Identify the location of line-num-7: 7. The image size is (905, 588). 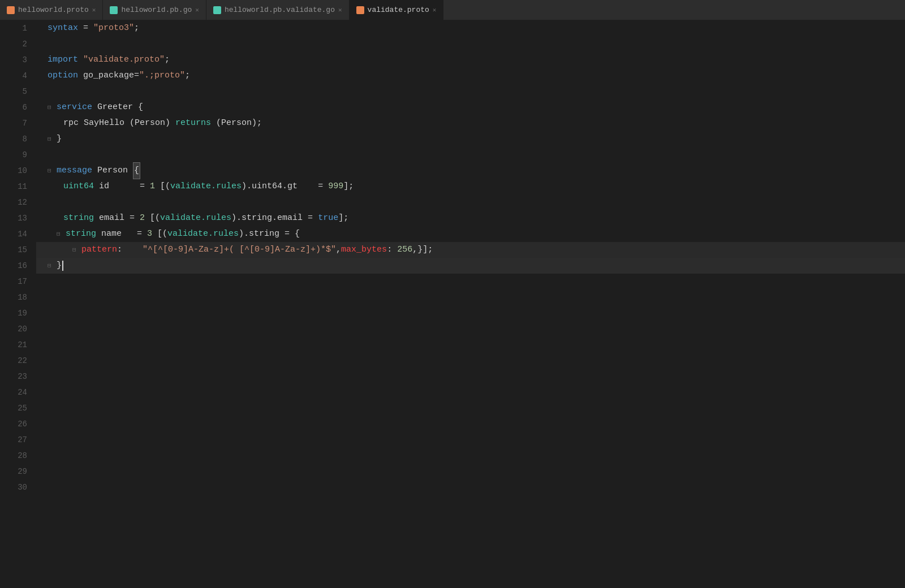
(18, 123).